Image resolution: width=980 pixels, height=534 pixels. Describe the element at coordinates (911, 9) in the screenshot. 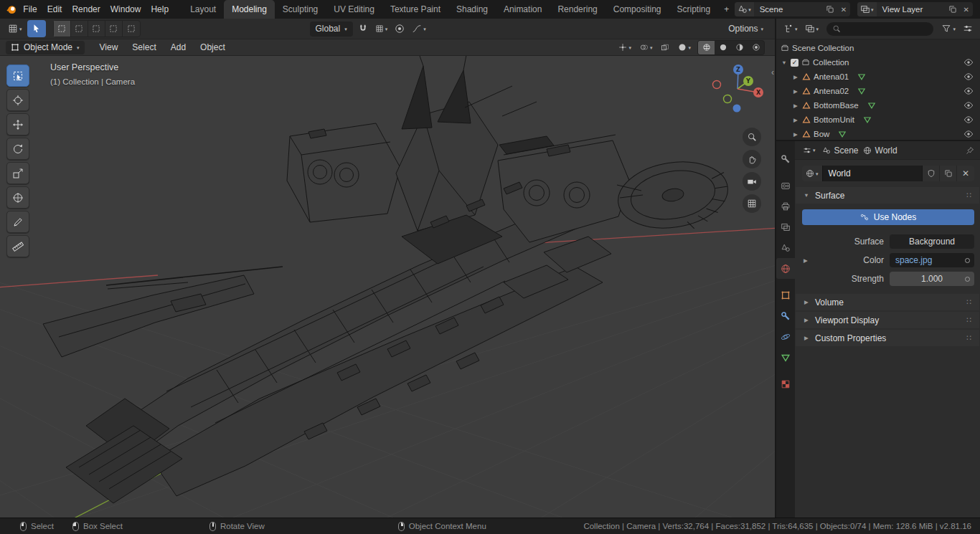

I see `view-layer-name: View Layer` at that location.